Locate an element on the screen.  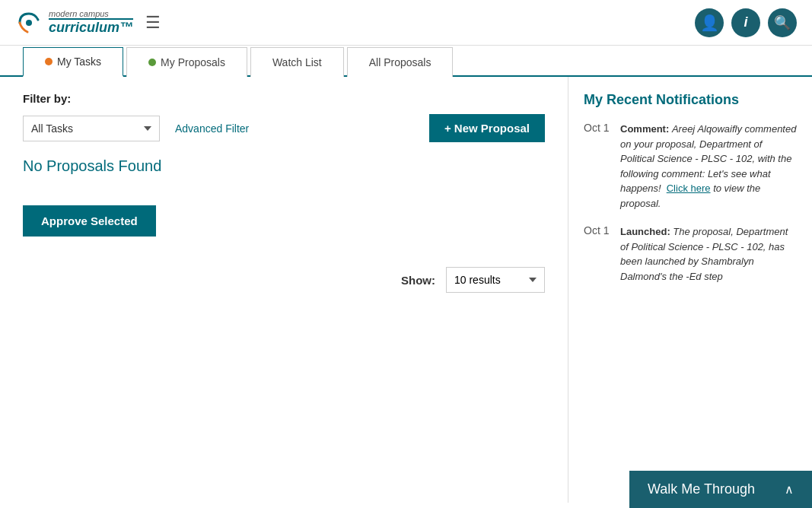
tab-watch-list: Watch List is located at coordinates (297, 62).